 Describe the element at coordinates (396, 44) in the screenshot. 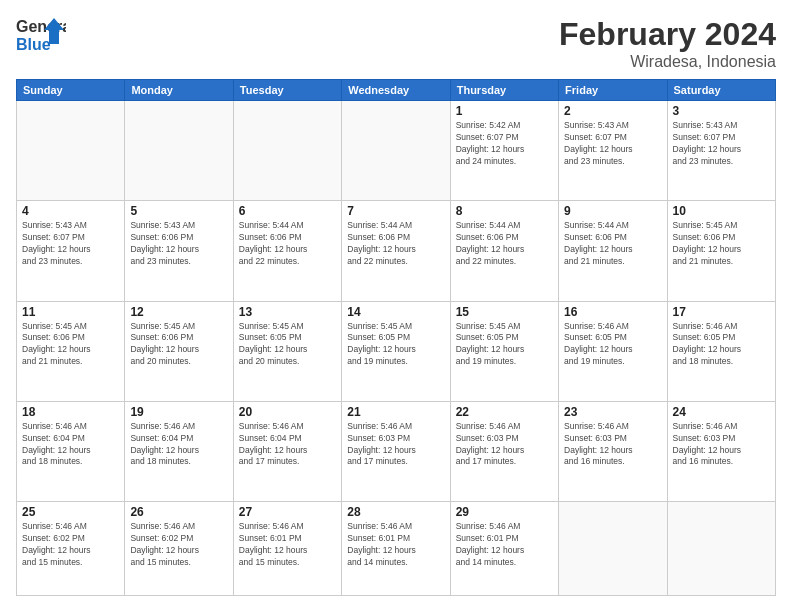

I see `header: GeneralBlue February 2024 Wiradesa, Indo…` at that location.